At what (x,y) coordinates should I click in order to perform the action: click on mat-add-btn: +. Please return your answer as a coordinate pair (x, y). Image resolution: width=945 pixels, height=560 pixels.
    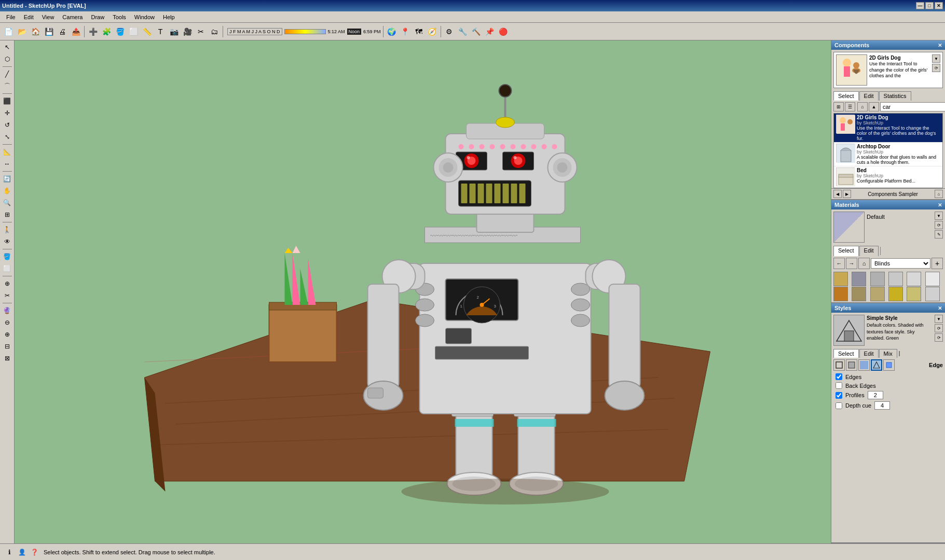
    Looking at the image, I should click on (937, 263).